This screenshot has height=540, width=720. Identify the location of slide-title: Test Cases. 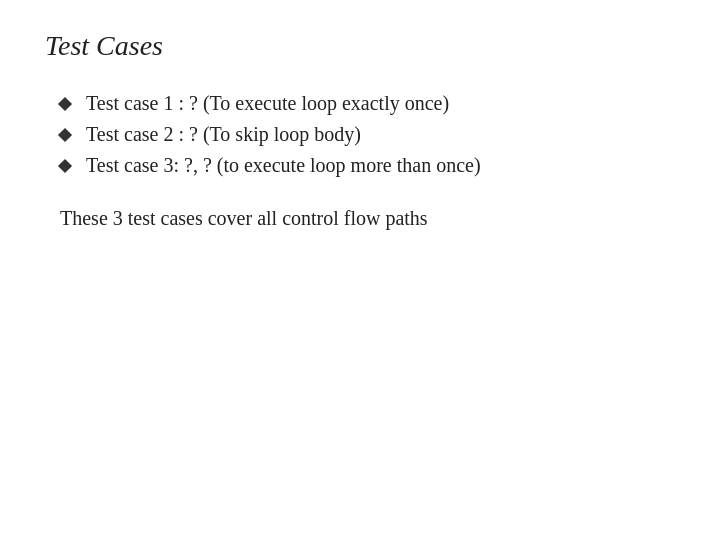
(362, 46).